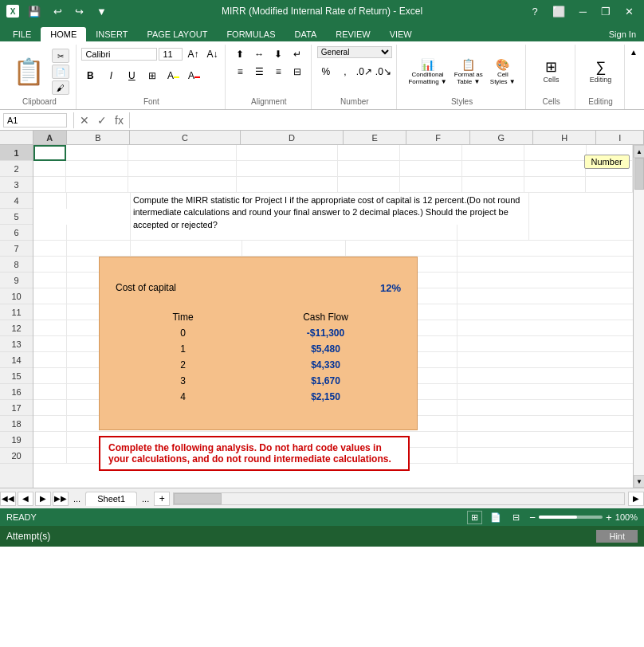 This screenshot has width=644, height=647. I want to click on cell-a16, so click(50, 392).